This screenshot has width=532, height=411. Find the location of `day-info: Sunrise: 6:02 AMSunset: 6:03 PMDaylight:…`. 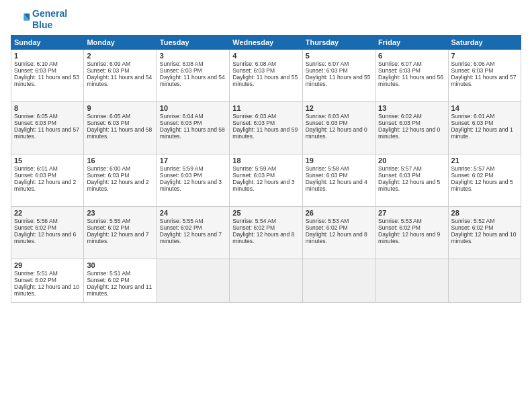

day-info: Sunrise: 6:02 AMSunset: 6:03 PMDaylight:… is located at coordinates (409, 126).